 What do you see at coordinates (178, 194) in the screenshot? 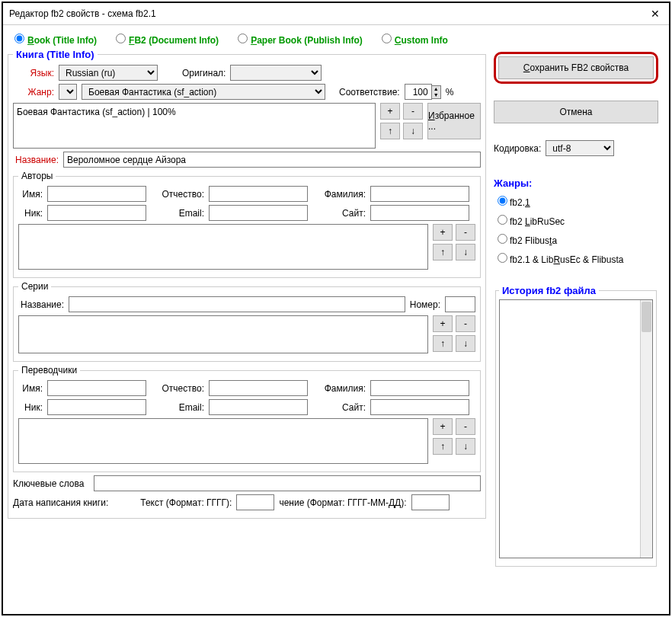
I see `author-mname-label: Отчество:` at bounding box center [178, 194].